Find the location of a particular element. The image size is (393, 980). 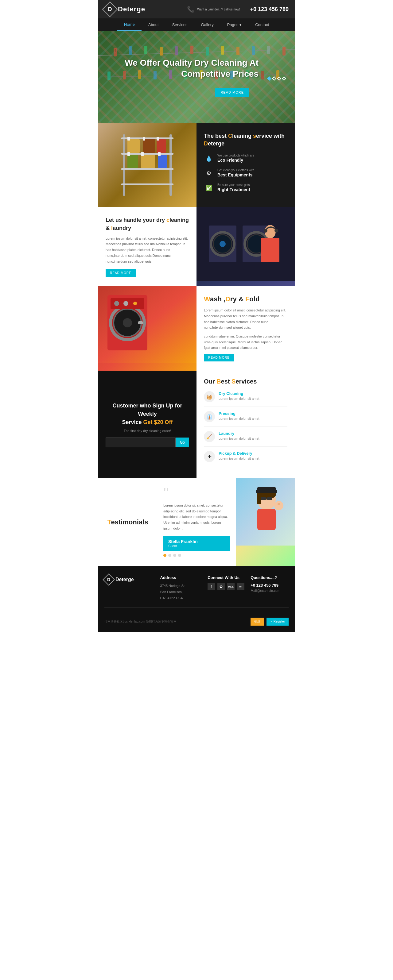

pressing-name: Pressing is located at coordinates (239, 414).